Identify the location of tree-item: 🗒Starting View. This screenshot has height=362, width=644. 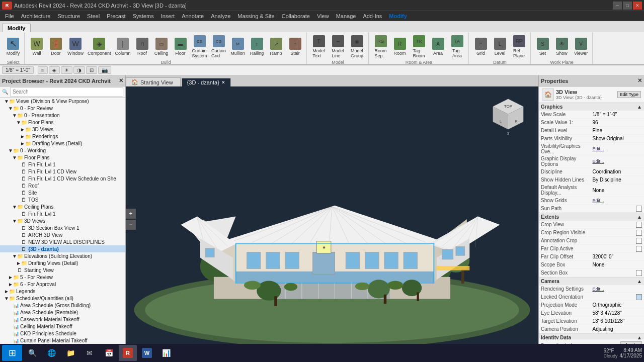
(62, 270).